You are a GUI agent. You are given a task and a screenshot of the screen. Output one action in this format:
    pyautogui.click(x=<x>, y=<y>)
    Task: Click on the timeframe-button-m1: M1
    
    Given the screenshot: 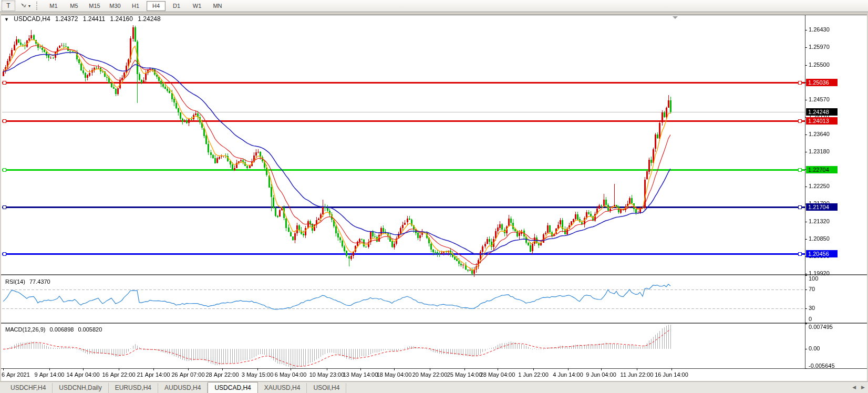 What is the action you would take?
    pyautogui.click(x=54, y=6)
    